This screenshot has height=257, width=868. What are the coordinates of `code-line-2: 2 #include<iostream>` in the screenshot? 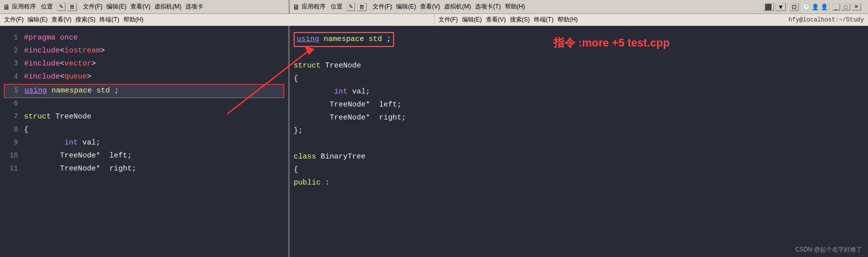 It's located at (144, 52).